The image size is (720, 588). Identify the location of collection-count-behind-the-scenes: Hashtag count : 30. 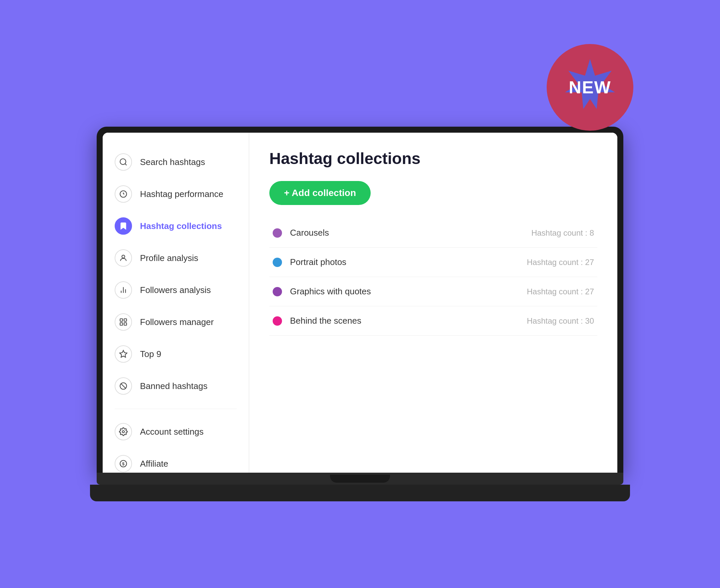
(547, 321).